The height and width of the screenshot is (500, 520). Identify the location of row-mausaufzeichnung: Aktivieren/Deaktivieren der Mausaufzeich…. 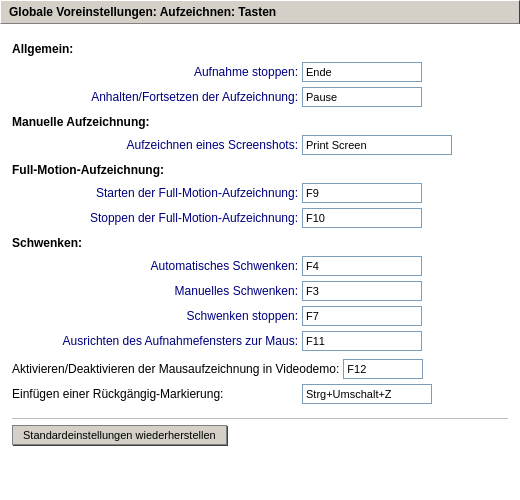
(260, 369).